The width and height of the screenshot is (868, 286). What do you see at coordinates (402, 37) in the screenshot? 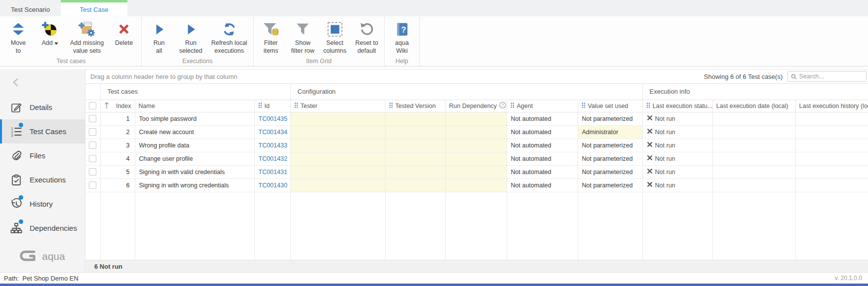
I see `aqua-wiki-button: ?aqua Wiki` at bounding box center [402, 37].